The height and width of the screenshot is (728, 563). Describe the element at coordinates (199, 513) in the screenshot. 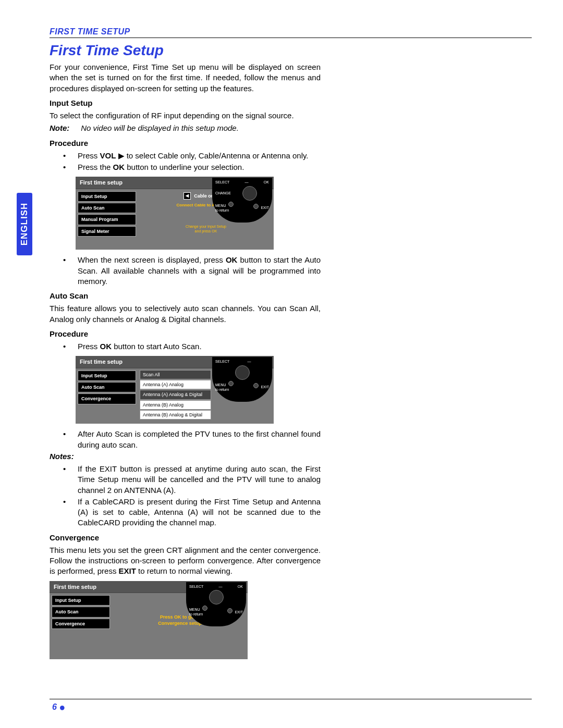

I see `list-item: If a CableCARD is present during the Fir…` at that location.